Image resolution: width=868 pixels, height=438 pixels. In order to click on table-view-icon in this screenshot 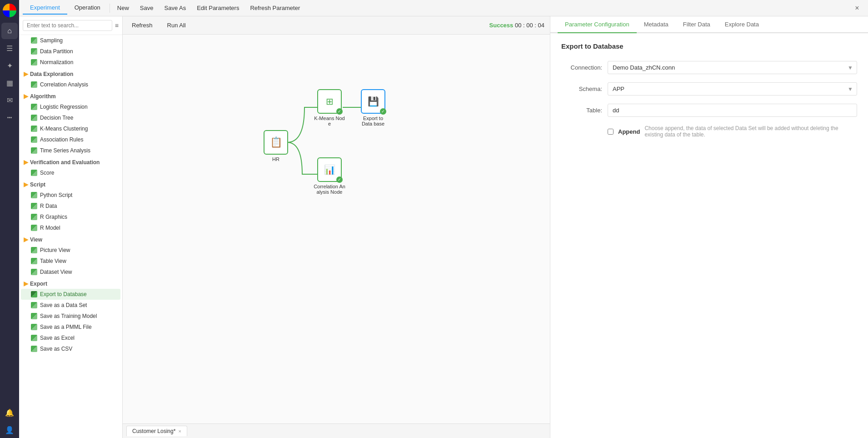, I will do `click(34, 261)`.